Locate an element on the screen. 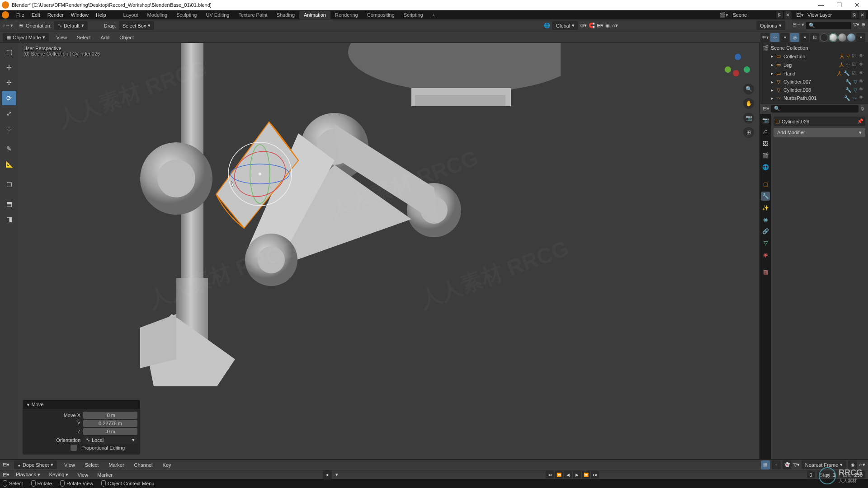 The width and height of the screenshot is (868, 488). data-tab: ▽ is located at coordinates (765, 243).